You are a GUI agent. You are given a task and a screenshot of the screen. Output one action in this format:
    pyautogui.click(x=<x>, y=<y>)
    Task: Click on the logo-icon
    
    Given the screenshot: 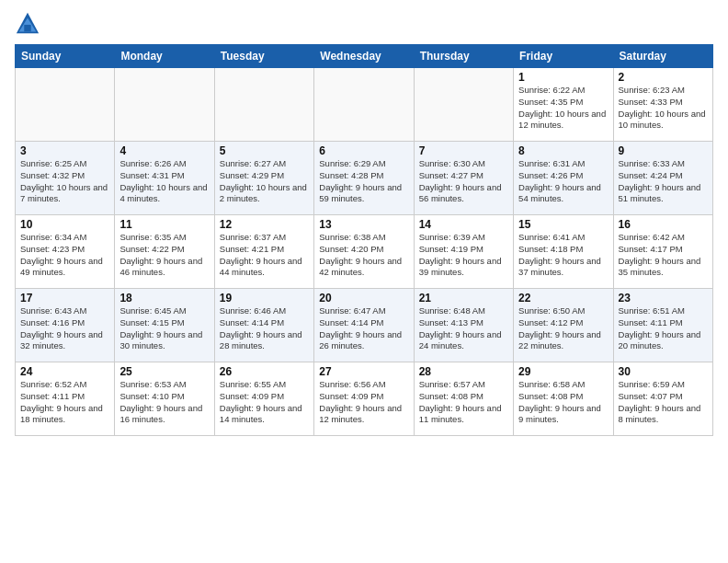 What is the action you would take?
    pyautogui.click(x=28, y=24)
    